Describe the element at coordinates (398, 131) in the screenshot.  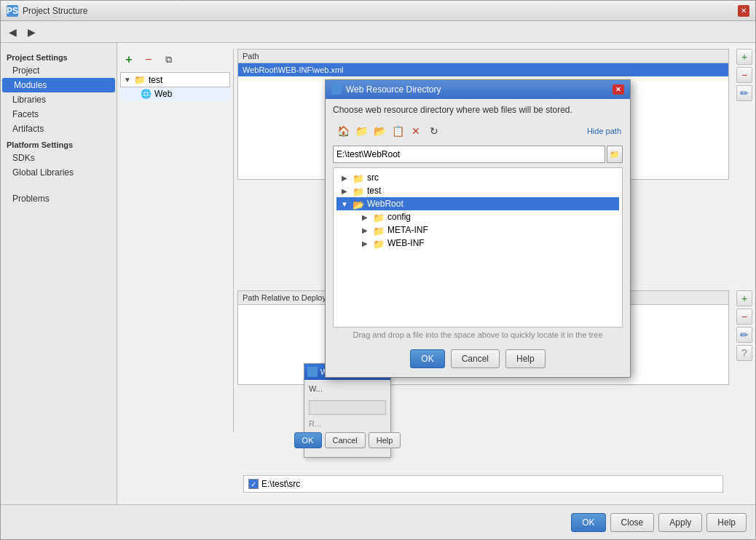
I see `dialog-up-btn: 📋` at that location.